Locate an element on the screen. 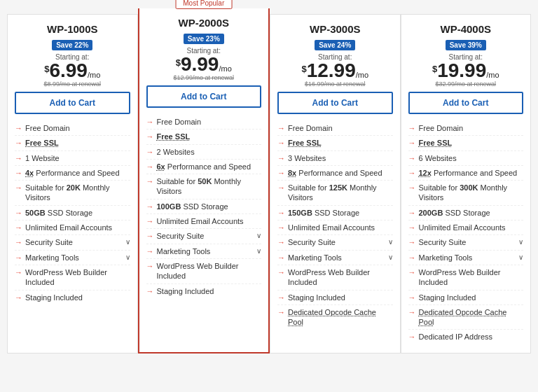 This screenshot has height=392, width=538. price-amount: 12.99 is located at coordinates (331, 71).